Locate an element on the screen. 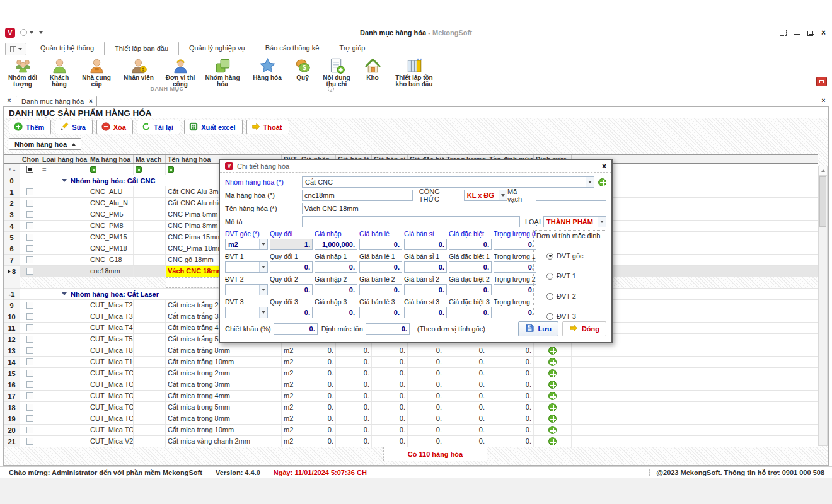 This screenshot has height=504, width=832. stock-norm-input: 0. is located at coordinates (388, 329).